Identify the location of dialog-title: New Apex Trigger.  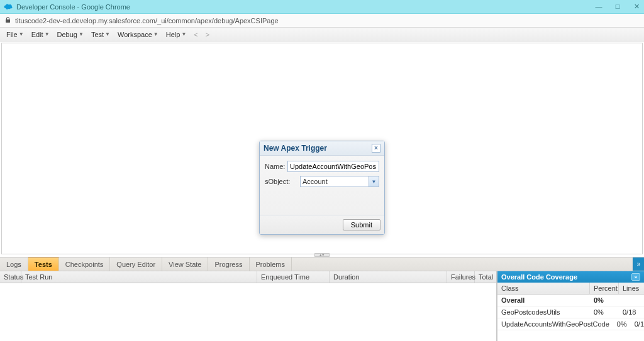
(296, 148).